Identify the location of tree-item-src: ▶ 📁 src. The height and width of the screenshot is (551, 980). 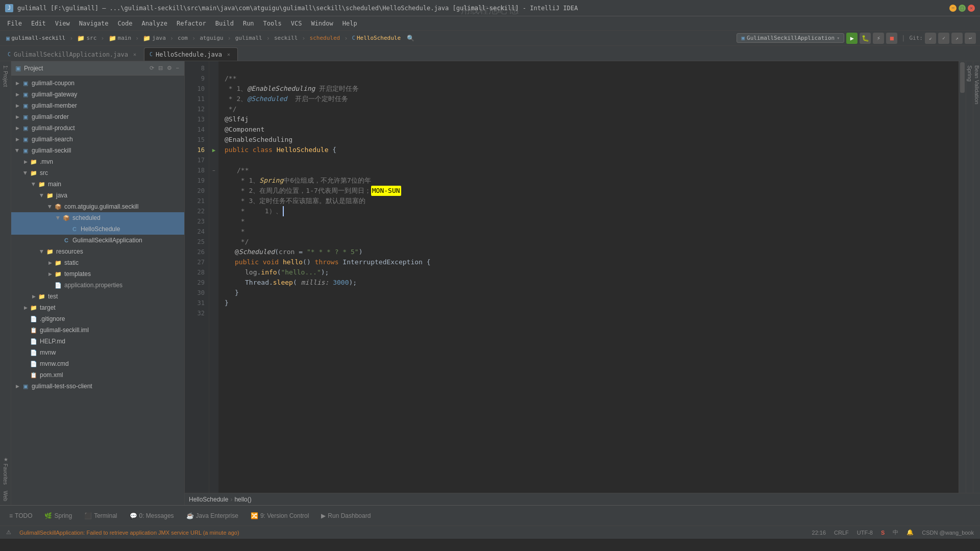
(98, 173).